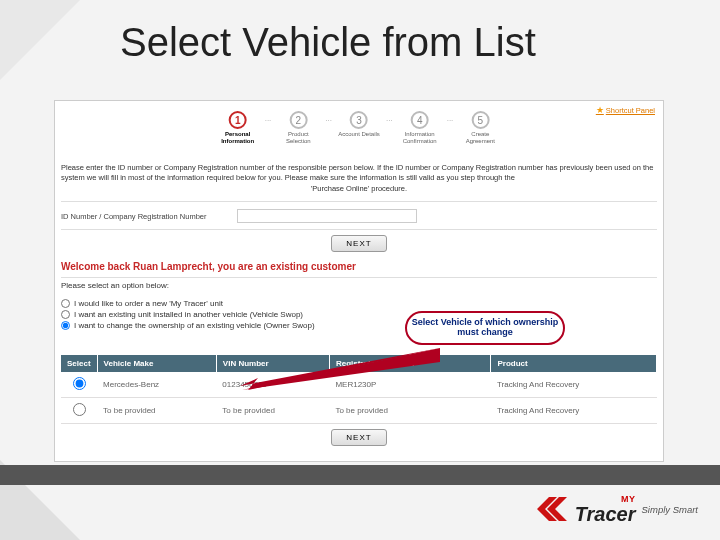  Describe the element at coordinates (359, 411) in the screenshot. I see `table-row: To be provided To be provided To be prov…` at that location.